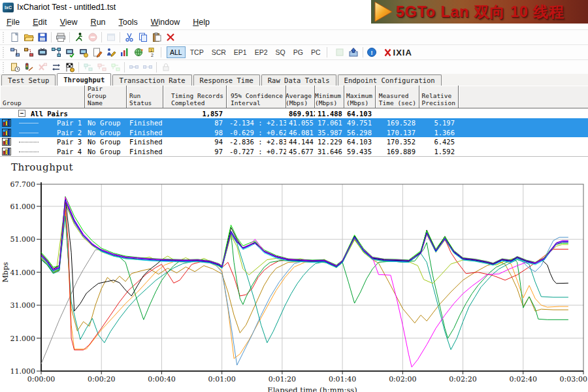  Describe the element at coordinates (152, 80) in the screenshot. I see `tab-transaction-rate: Transaction Rate` at that location.